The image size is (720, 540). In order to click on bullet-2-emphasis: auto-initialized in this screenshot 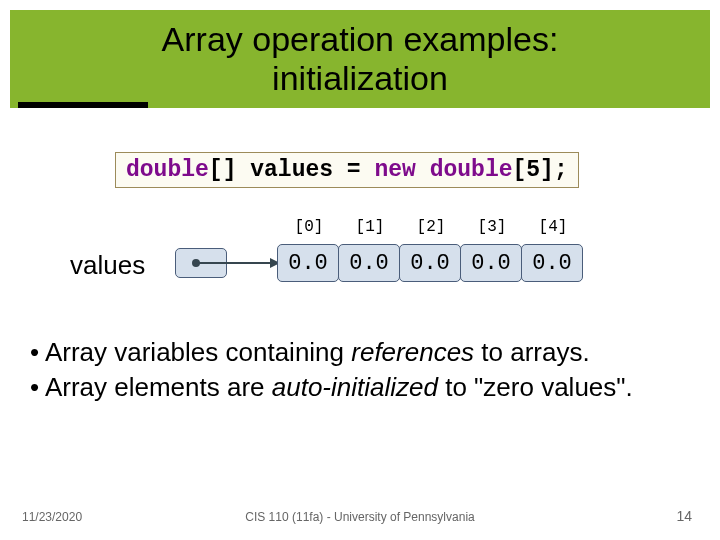, I will do `click(355, 387)`.